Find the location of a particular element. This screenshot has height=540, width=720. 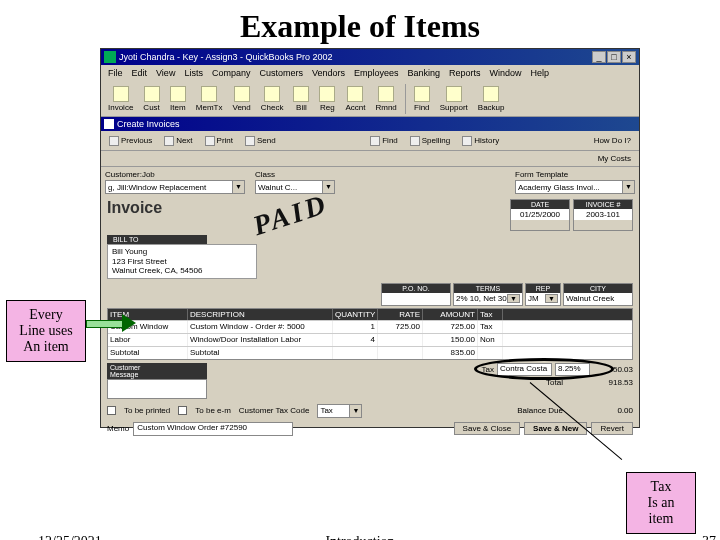

tb-cust: Cust is located at coordinates (151, 99).